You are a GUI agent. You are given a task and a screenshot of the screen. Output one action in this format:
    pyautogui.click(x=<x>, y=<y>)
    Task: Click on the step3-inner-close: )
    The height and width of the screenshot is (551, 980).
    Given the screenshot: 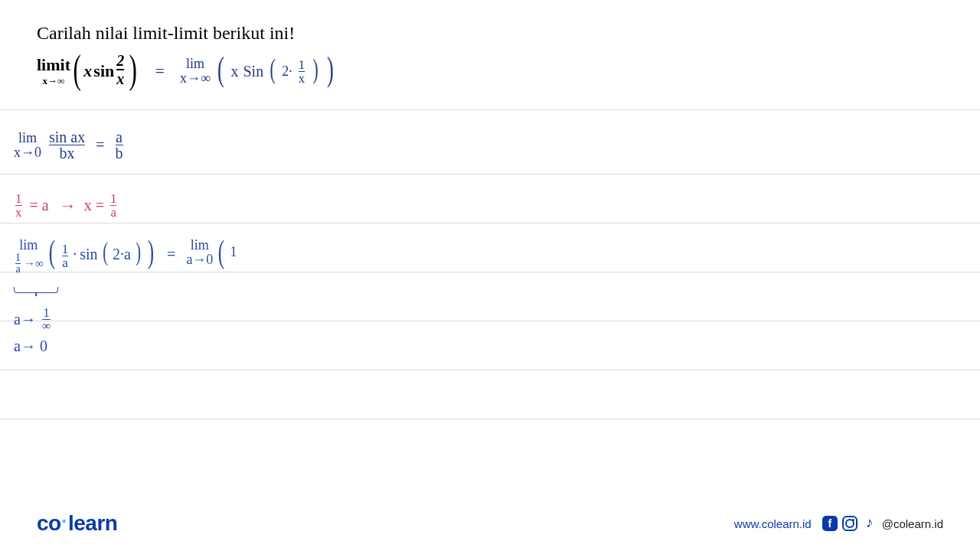 What is the action you would take?
    pyautogui.click(x=138, y=252)
    